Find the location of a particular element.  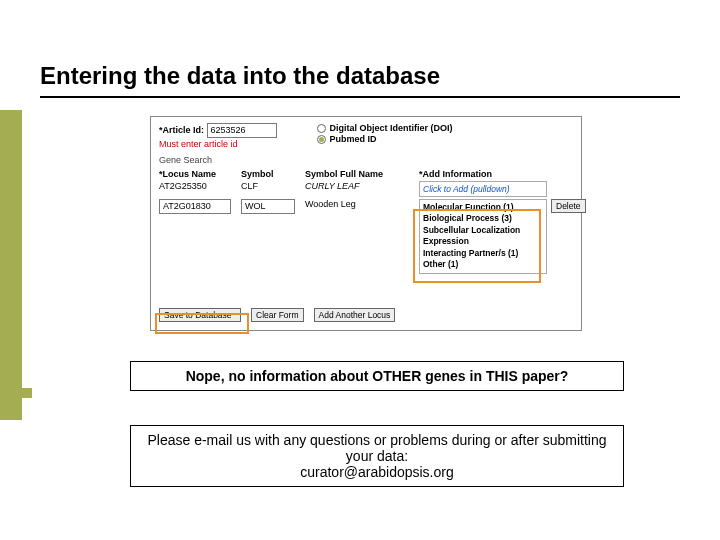

info-mf: Molecular Function (1) is located at coordinates (483, 208).